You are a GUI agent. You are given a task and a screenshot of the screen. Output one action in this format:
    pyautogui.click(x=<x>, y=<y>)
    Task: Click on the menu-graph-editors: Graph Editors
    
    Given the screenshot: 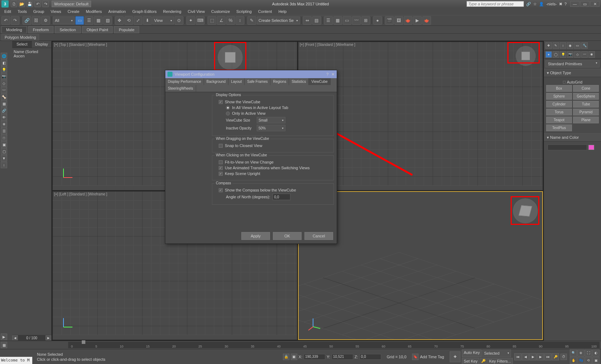 What is the action you would take?
    pyautogui.click(x=145, y=11)
    